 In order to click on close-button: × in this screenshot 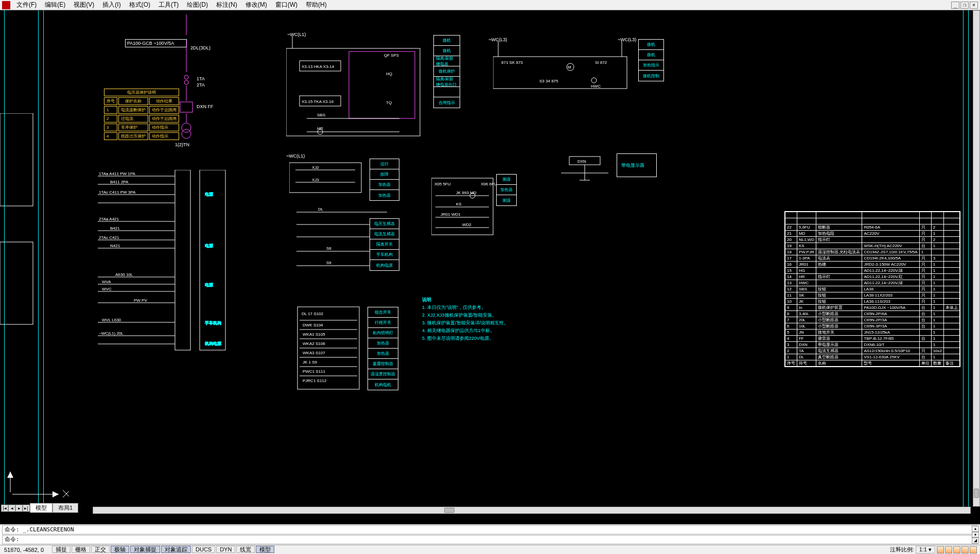, I will do `click(974, 5)`.